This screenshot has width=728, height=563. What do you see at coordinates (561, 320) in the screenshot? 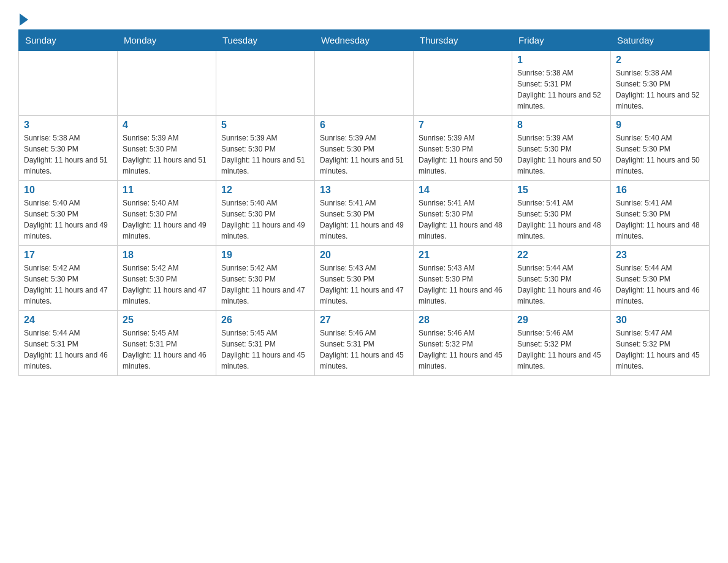
I see `day-number: 29` at bounding box center [561, 320].